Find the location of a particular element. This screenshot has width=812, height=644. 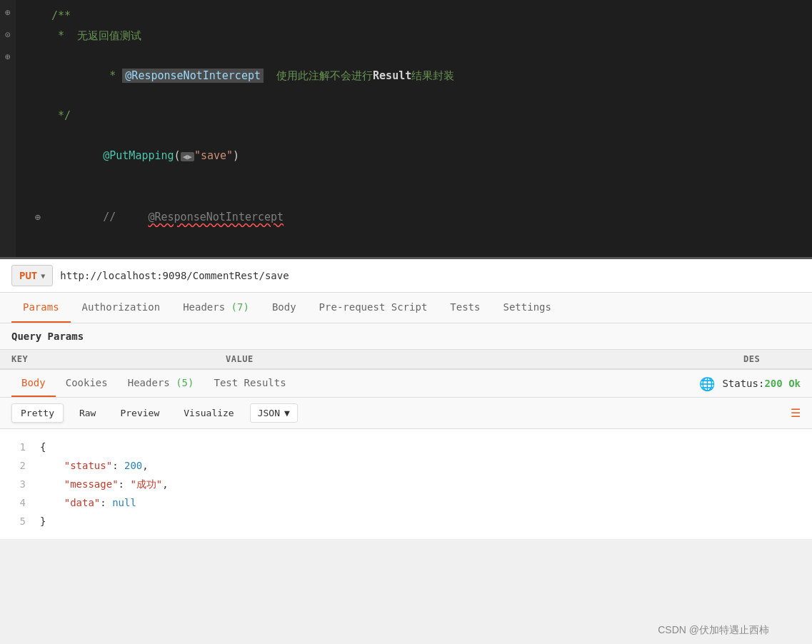

code-line-4: */ is located at coordinates (414, 116).